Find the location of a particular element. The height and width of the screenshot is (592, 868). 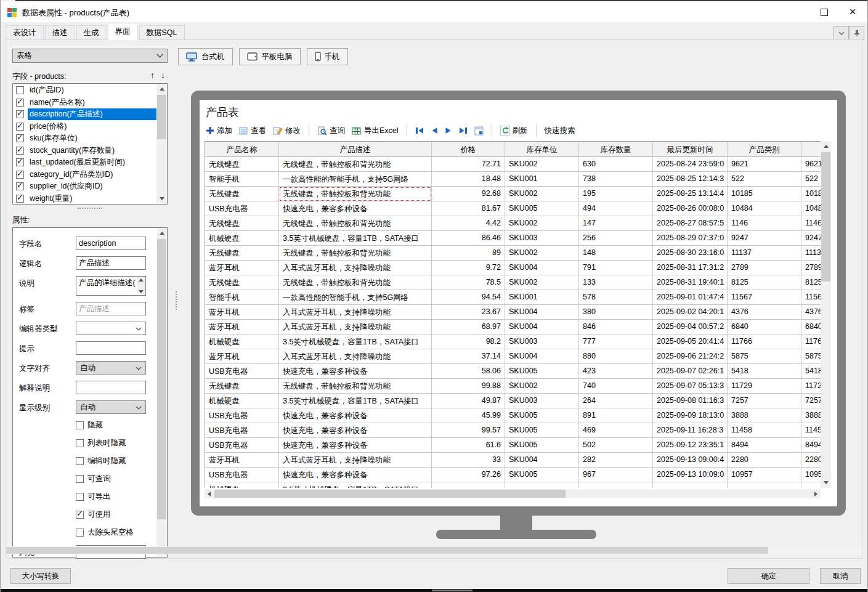

table-cell: 入耳式蓝牙耳机，支持降噪功能 is located at coordinates (355, 460).